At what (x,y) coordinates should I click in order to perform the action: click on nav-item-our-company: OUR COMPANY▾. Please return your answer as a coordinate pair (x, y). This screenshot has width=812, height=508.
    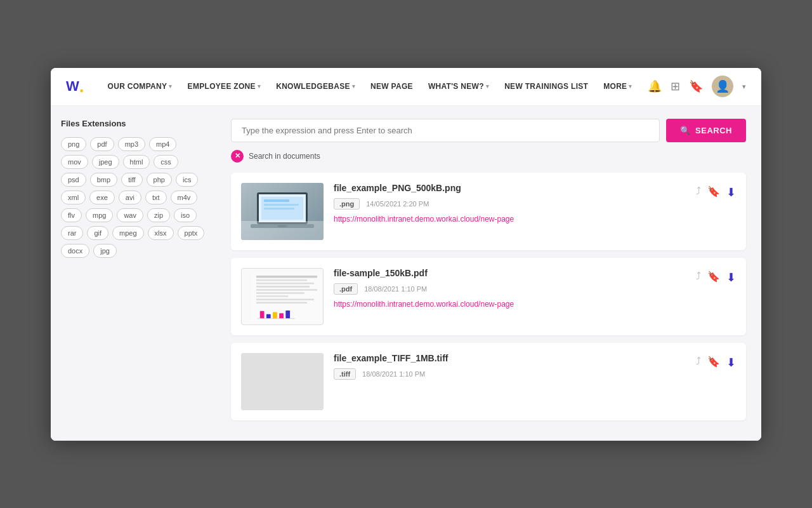
    Looking at the image, I should click on (140, 86).